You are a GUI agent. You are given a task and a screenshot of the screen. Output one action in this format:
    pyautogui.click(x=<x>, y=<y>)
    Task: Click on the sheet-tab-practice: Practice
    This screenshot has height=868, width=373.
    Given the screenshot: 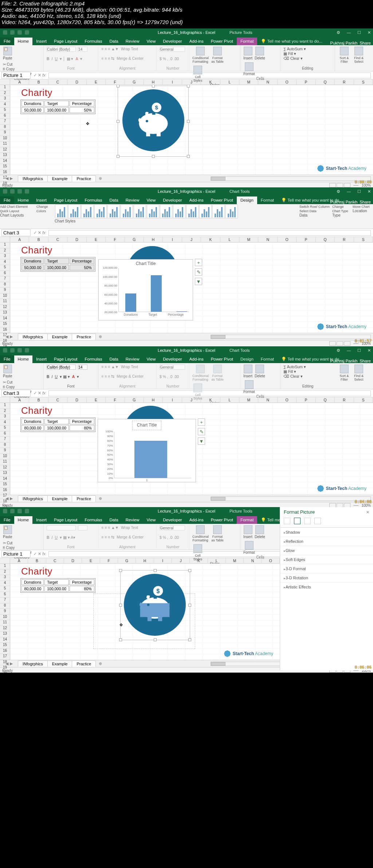 What is the action you would take?
    pyautogui.click(x=84, y=179)
    